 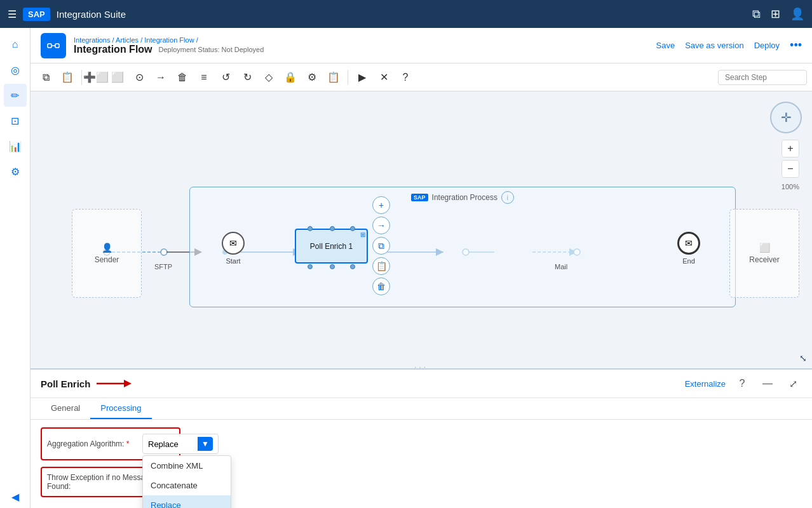 What do you see at coordinates (689, 248) in the screenshot?
I see `end-node: ✉ End` at bounding box center [689, 248].